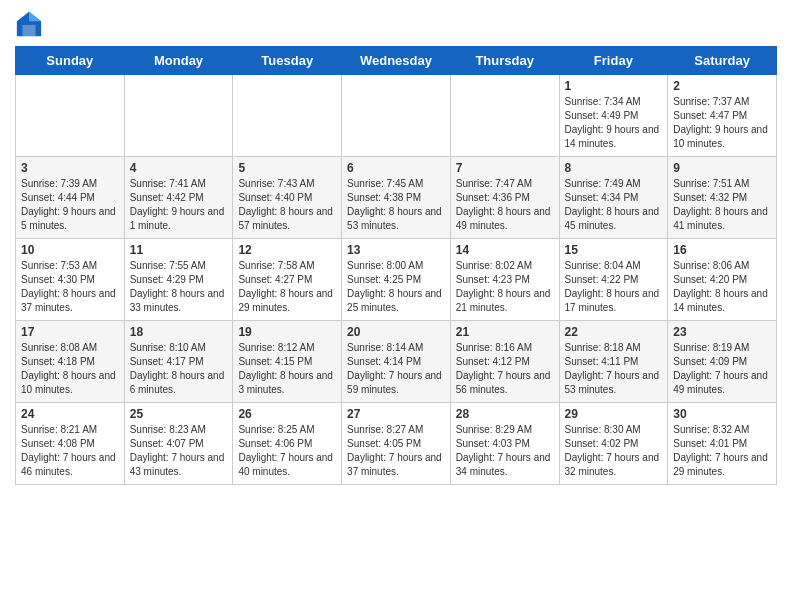 This screenshot has height=612, width=792. I want to click on day-number: 29, so click(614, 414).